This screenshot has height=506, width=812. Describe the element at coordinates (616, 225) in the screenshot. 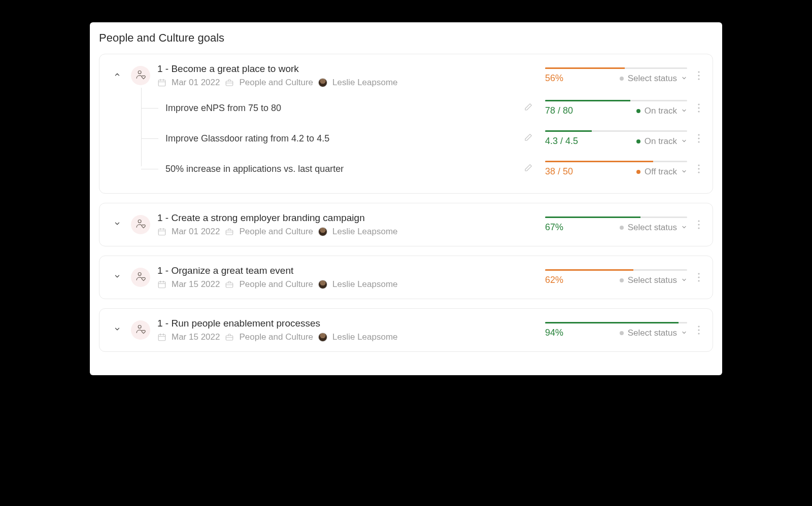

I see `progress-block: 67% Select status` at that location.